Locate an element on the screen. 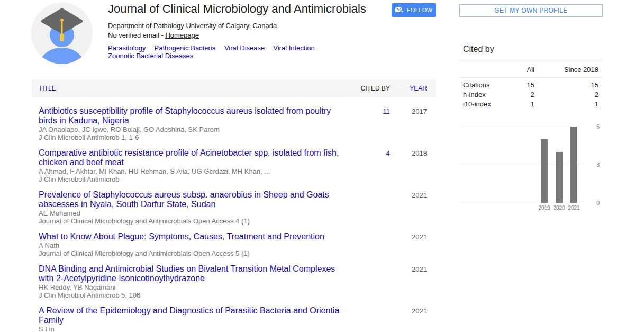 The image size is (644, 332). chart-bar-2021 is located at coordinates (574, 165).